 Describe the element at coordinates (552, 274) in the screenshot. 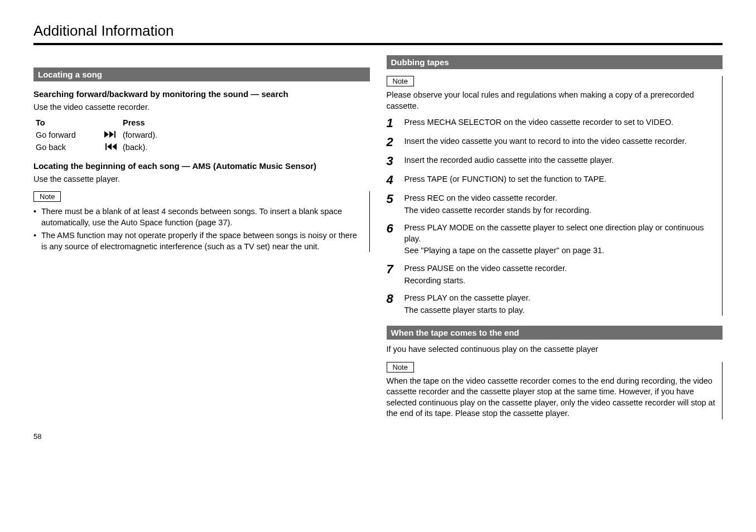

I see `step-item: 7 Press PAUSE on the video cassette reco…` at that location.